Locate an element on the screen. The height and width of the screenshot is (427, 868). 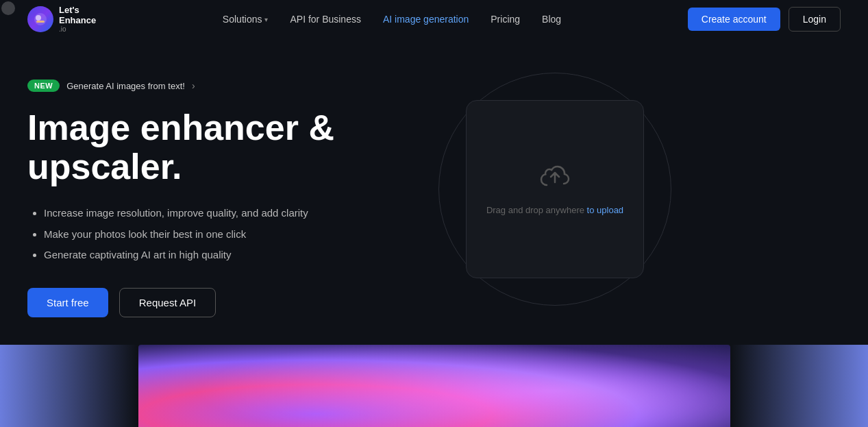
hero-bullets: Increase image resolution, improve quali… is located at coordinates (219, 234).